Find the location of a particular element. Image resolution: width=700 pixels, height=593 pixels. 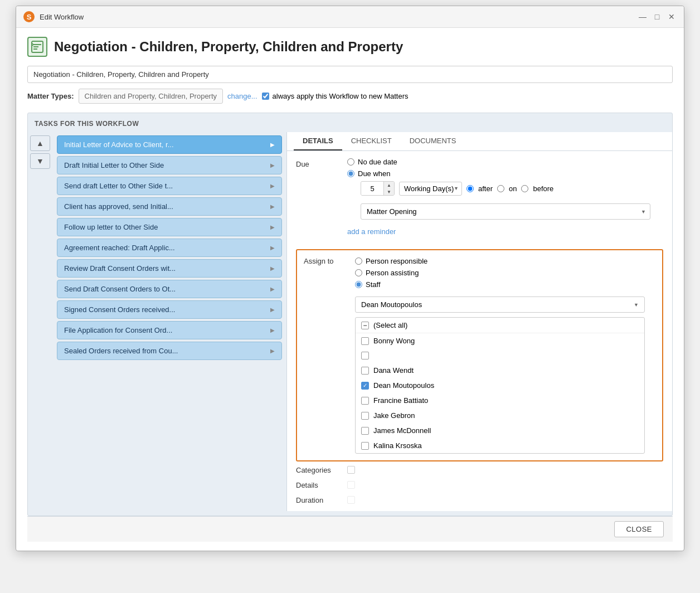

always-apply-checkbox is located at coordinates (265, 96).